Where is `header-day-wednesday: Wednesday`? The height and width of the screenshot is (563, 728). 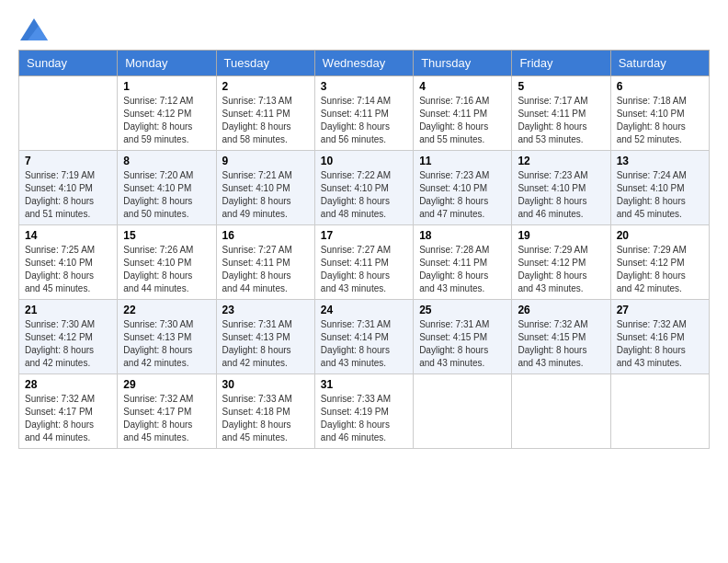
header-day-wednesday: Wednesday is located at coordinates (364, 63).